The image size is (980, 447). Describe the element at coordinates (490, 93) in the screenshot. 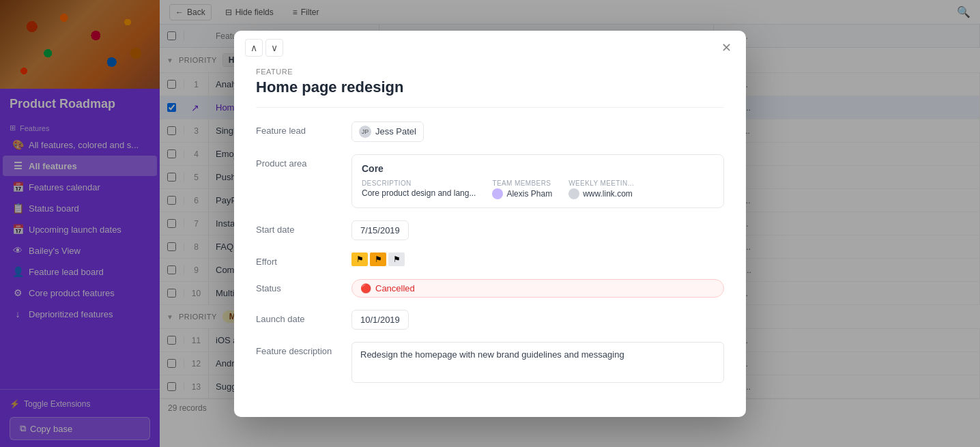

I see `modal-title: Home page redesign` at that location.